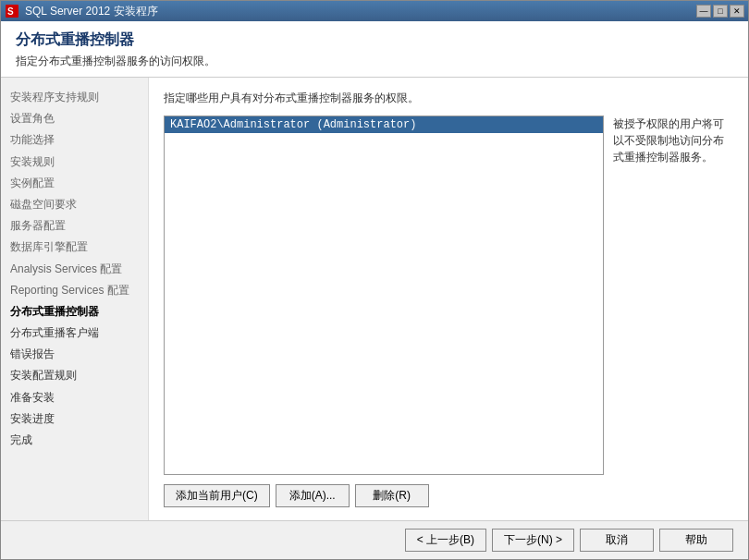 This screenshot has width=749, height=560. Describe the element at coordinates (673, 296) in the screenshot. I see `right-description: 被授予权限的用户将可以不受限制地访问分布式重播控制器服务。` at that location.